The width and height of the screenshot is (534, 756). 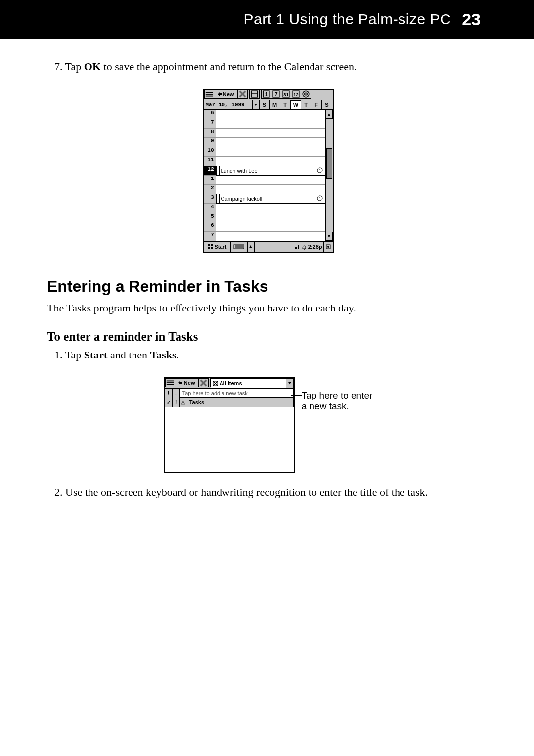 What do you see at coordinates (327, 105) in the screenshot?
I see `day-s2: S` at bounding box center [327, 105].